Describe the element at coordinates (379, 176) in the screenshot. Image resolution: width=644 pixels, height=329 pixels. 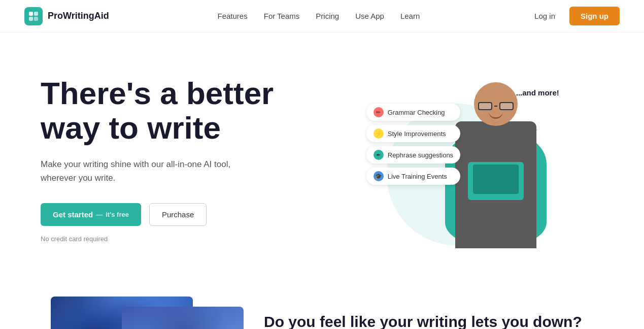
I see `chip-training-icon: 🎓` at that location.